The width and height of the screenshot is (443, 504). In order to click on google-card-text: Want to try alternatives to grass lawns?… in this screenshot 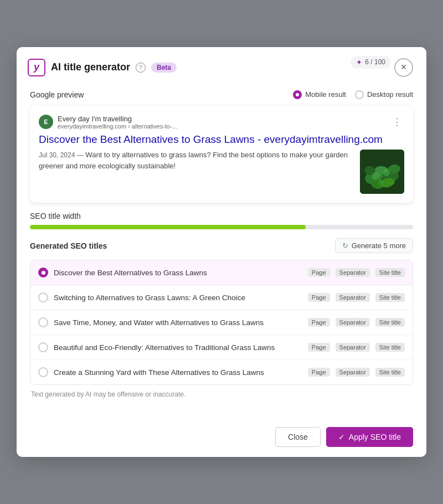, I will do `click(193, 161)`.